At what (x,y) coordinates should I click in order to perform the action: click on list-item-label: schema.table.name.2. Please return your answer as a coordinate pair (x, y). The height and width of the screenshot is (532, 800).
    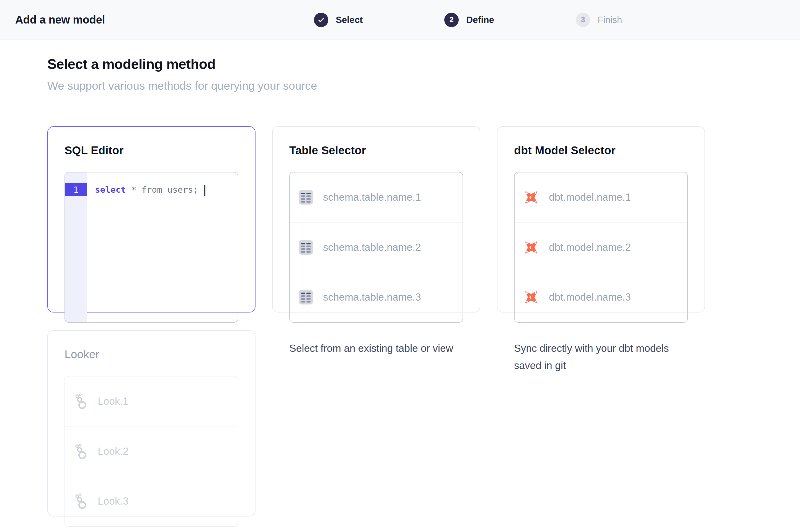
    Looking at the image, I should click on (372, 247).